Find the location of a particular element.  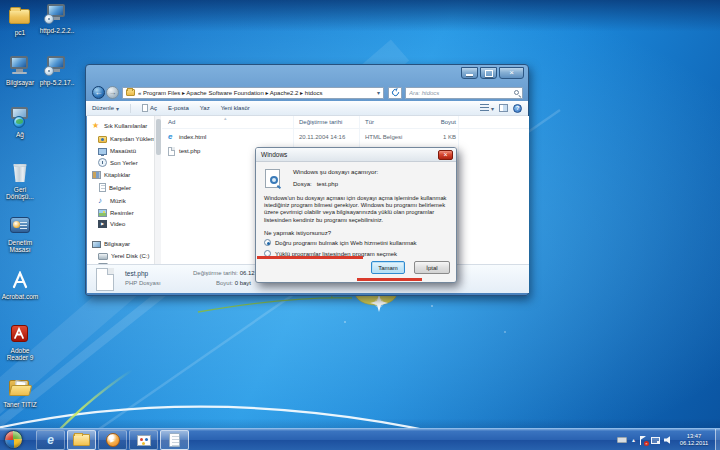

paint-icon is located at coordinates (144, 440).